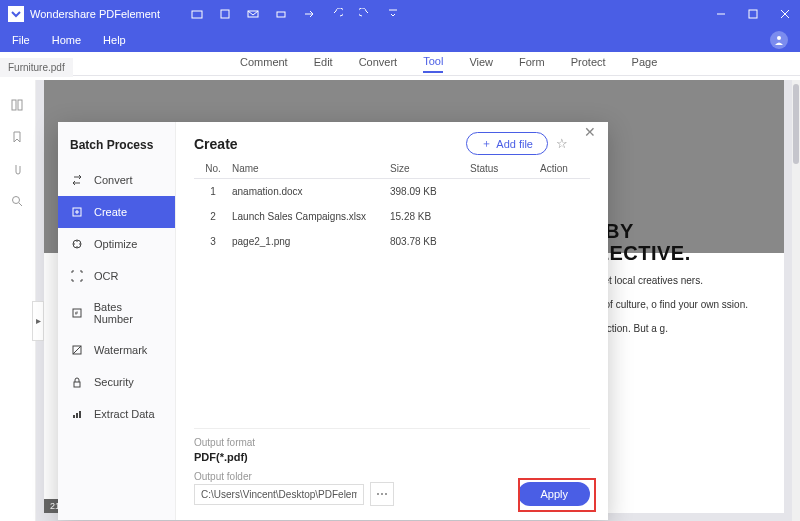 The image size is (800, 521). I want to click on col-name: Name, so click(311, 168).